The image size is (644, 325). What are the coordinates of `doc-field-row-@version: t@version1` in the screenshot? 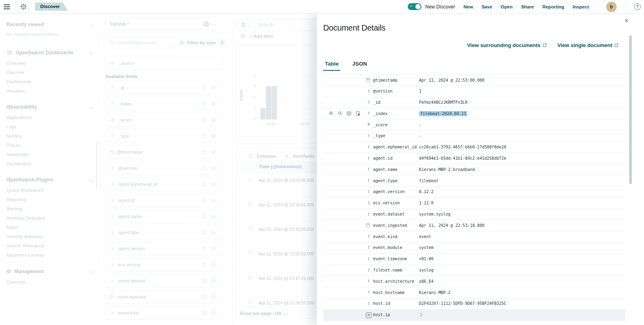 It's located at (474, 92).